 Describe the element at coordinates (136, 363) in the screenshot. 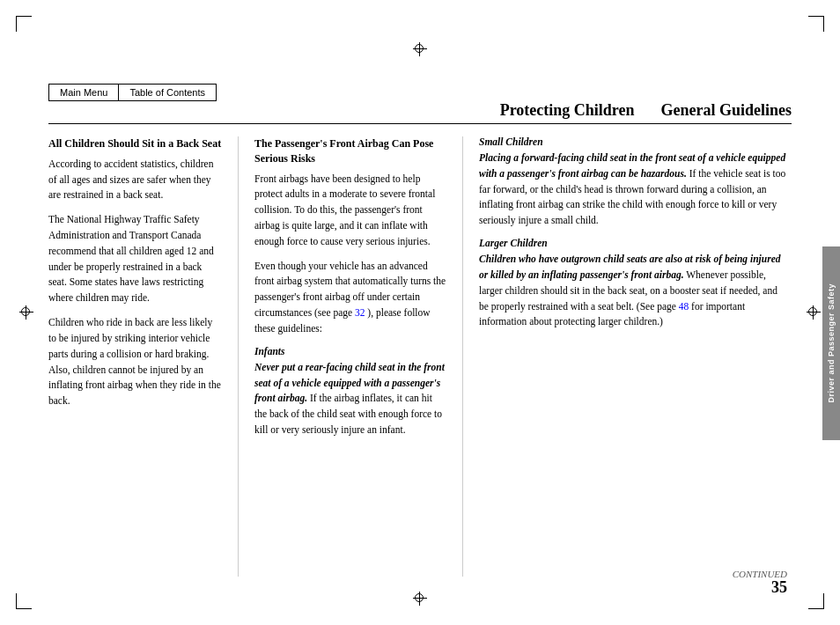

I see `col-left-para3: Children who ride in back are less likel…` at that location.